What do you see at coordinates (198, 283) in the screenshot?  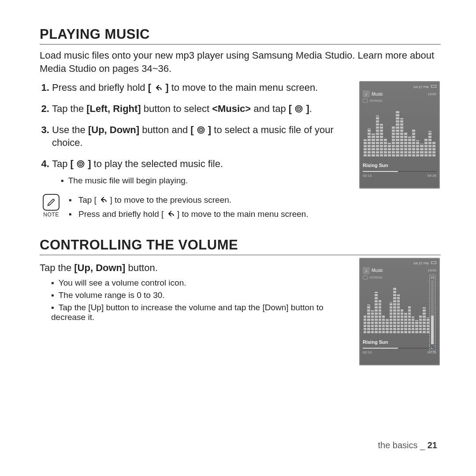 I see `volume-bullet-1: You will see a volume control icon.` at bounding box center [198, 283].